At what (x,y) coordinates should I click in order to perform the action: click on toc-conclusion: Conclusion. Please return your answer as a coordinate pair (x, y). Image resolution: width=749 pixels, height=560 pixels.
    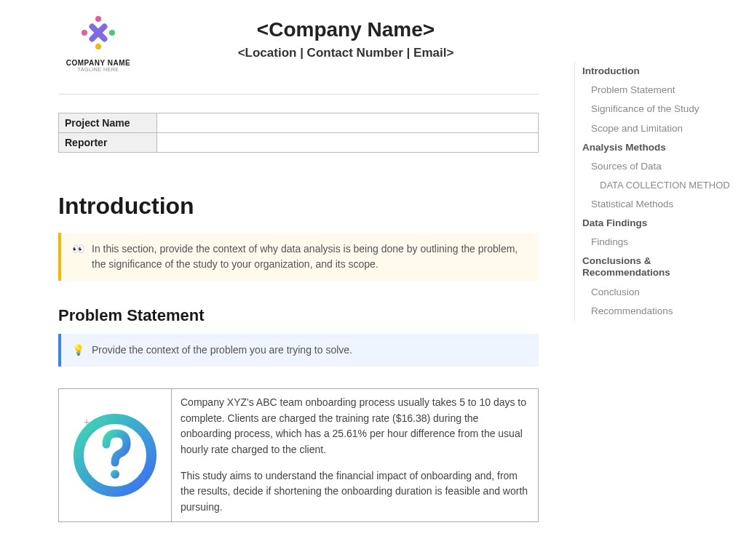
    Looking at the image, I should click on (657, 292).